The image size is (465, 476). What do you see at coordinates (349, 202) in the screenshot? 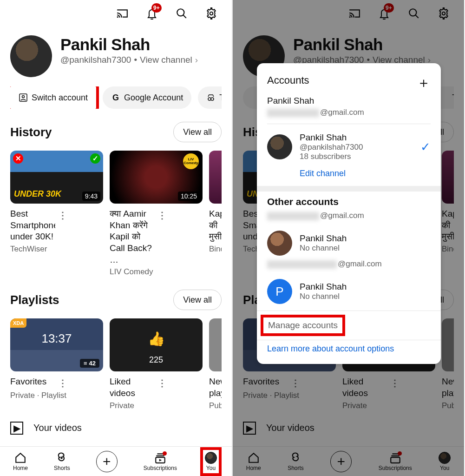
I see `other-accounts-title: Other accounts` at bounding box center [349, 202].